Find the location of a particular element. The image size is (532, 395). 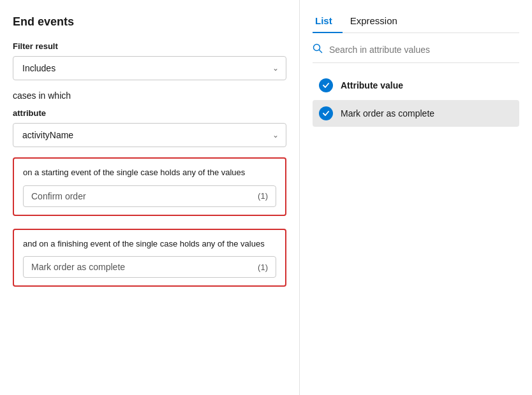

finishing-event-value-row: Mark order as complete (1) is located at coordinates (149, 267).